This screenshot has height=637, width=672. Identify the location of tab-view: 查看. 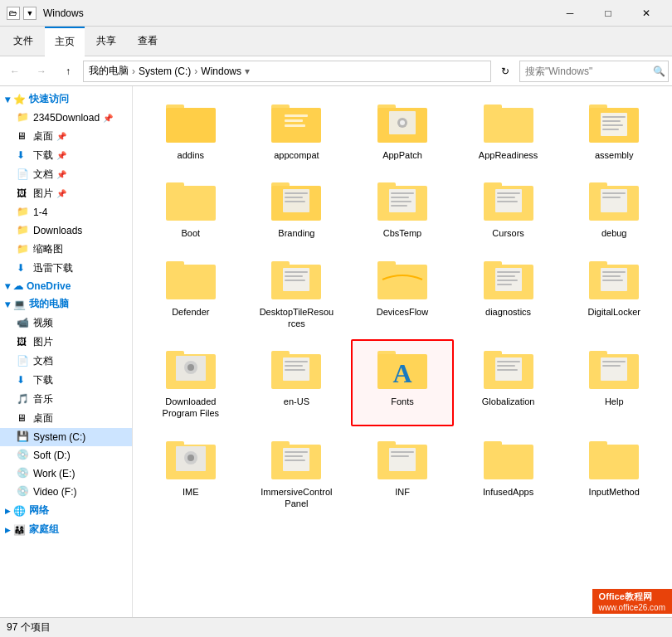
(148, 41).